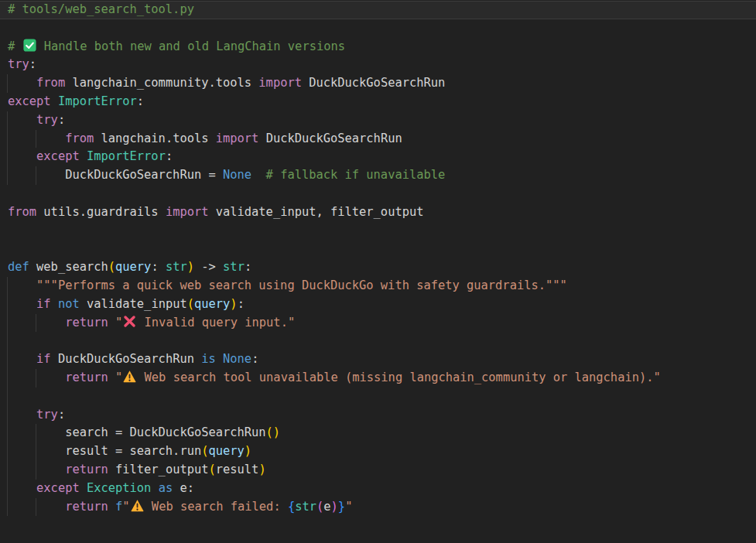 The width and height of the screenshot is (756, 543). What do you see at coordinates (119, 488) in the screenshot?
I see `code-token: Exception` at bounding box center [119, 488].